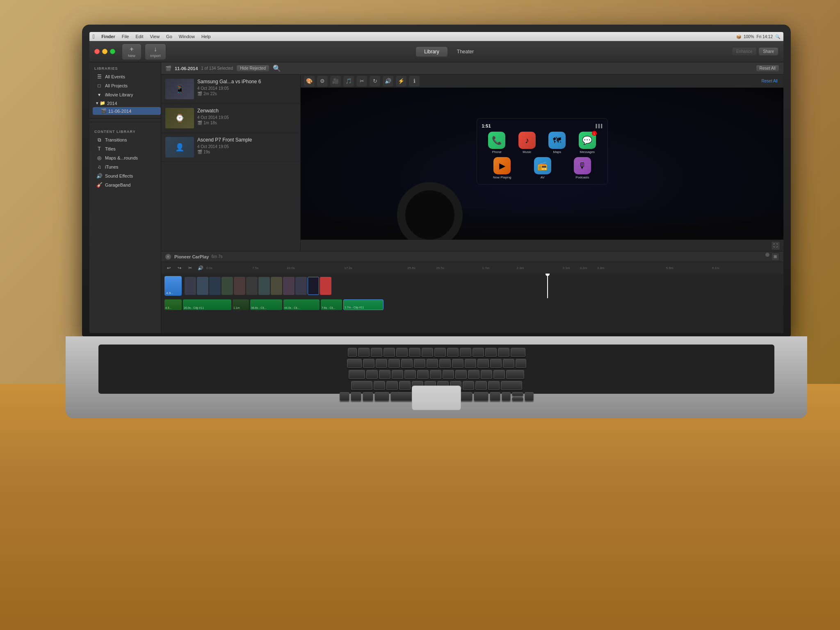 The width and height of the screenshot is (840, 630). I want to click on edit-menu: Edit, so click(139, 37).